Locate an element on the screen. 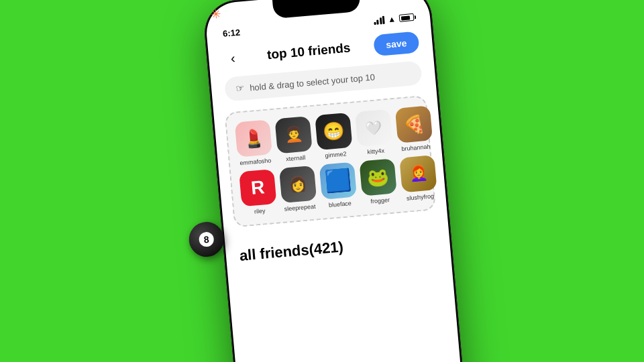 Image resolution: width=644 pixels, height=362 pixels. avatar-emoji-emmafosho: 💄 is located at coordinates (254, 138).